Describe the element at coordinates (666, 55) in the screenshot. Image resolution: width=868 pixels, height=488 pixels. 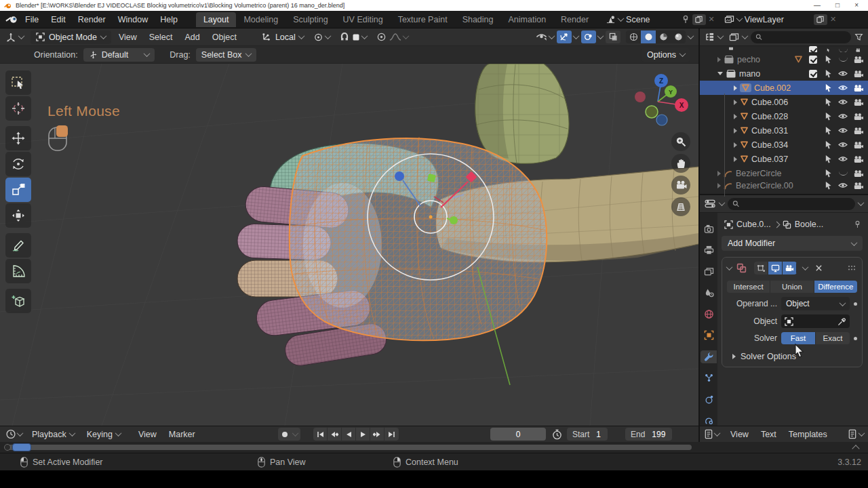
I see `options-dropdown: Options` at that location.